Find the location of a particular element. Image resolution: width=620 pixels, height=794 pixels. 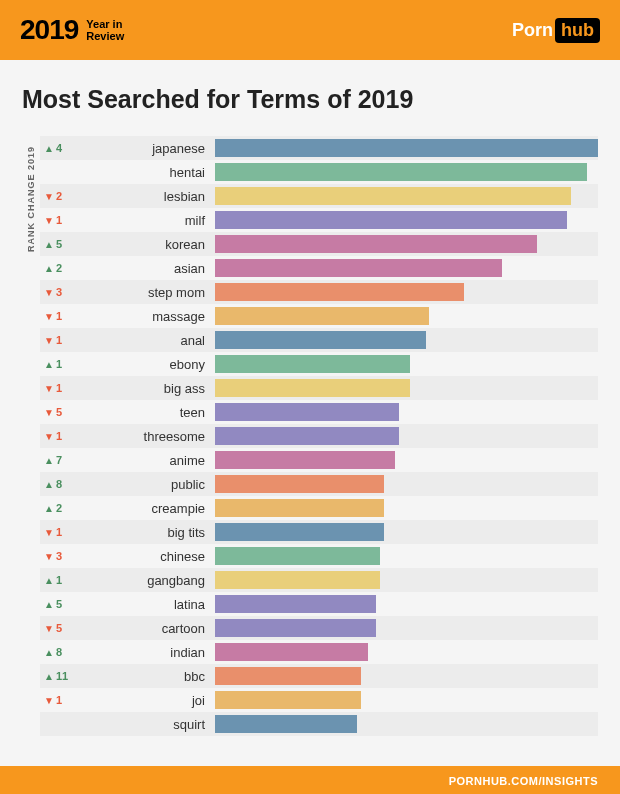

footer-spacer is located at coordinates (310, 758).